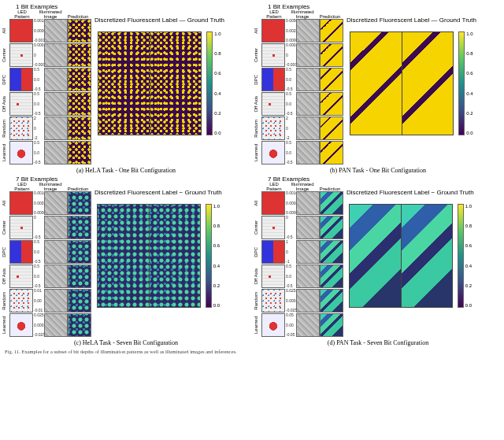  I want to click on panel-a-col-headers: LED Pattern Illuminated Image Prediction, so click(50, 15).